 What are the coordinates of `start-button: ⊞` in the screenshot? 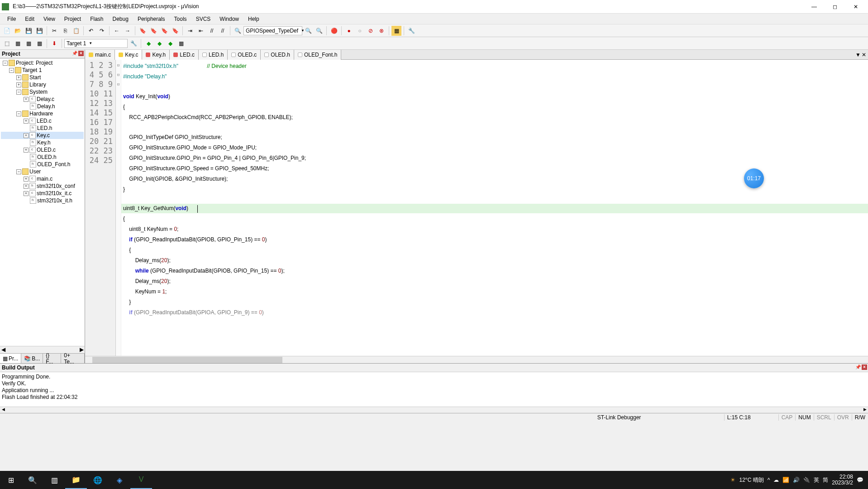 It's located at (11, 480).